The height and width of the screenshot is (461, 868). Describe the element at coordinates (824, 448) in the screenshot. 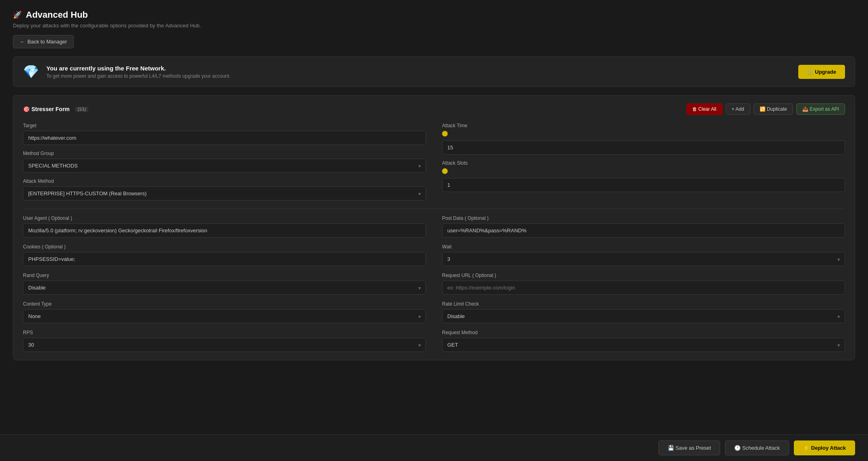

I see `deploy-attack-button: ⚡ Deploy Attack` at that location.